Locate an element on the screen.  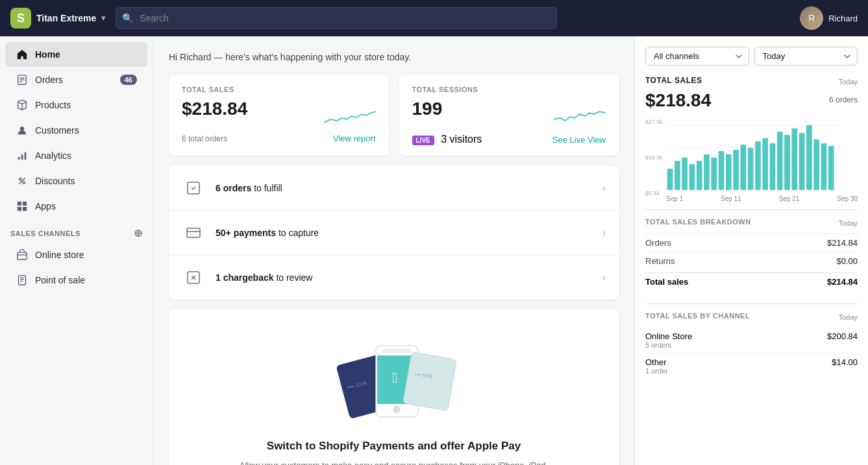
sidebar-item-customers: Customers is located at coordinates (77, 130).